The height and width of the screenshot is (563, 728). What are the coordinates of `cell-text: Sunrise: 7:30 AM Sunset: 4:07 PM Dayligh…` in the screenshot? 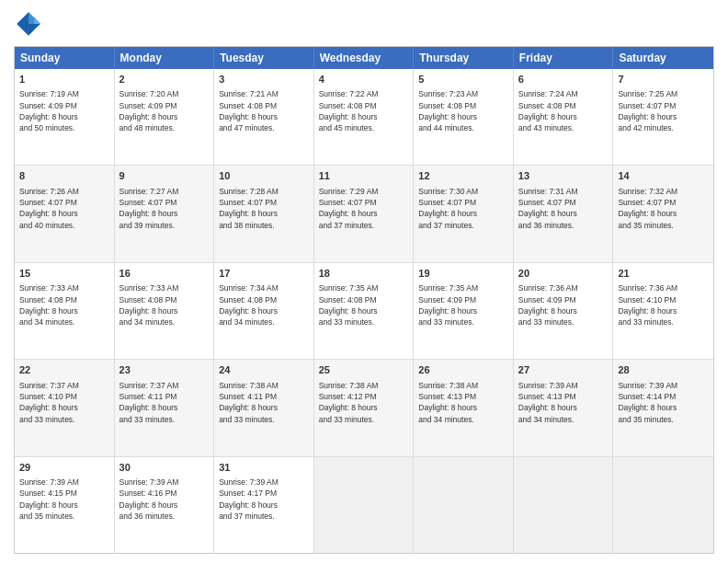 It's located at (463, 208).